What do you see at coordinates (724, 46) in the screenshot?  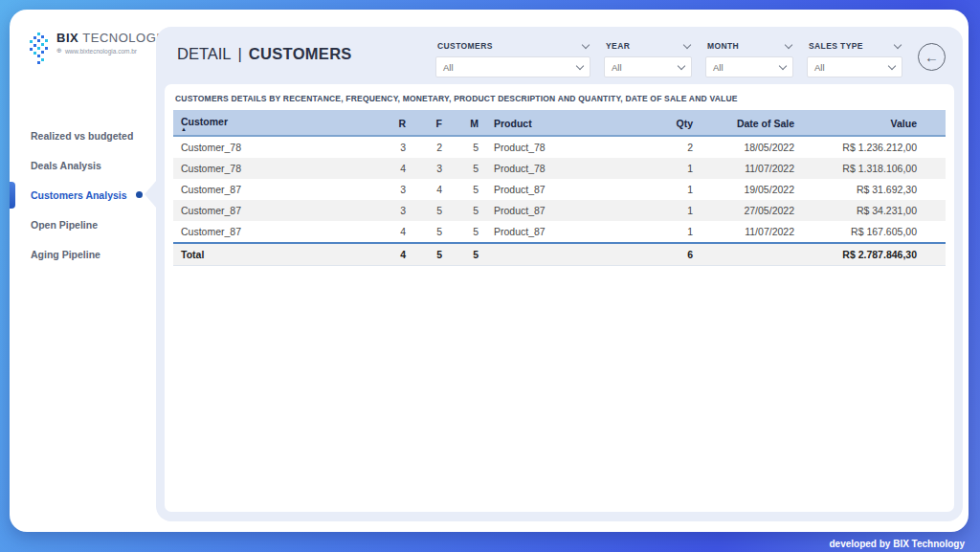 I see `filter-label: MONTH` at bounding box center [724, 46].